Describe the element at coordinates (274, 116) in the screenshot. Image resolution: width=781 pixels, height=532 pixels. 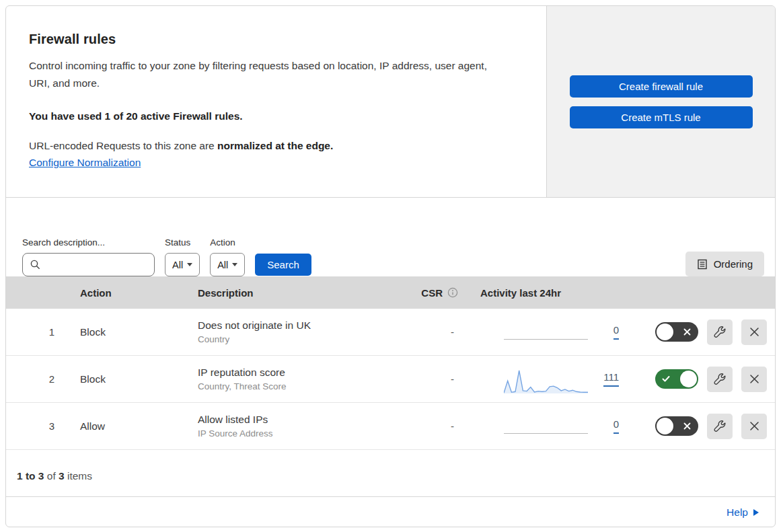
I see `usage-note: You have used 1 of 20 active Firewall ru…` at that location.